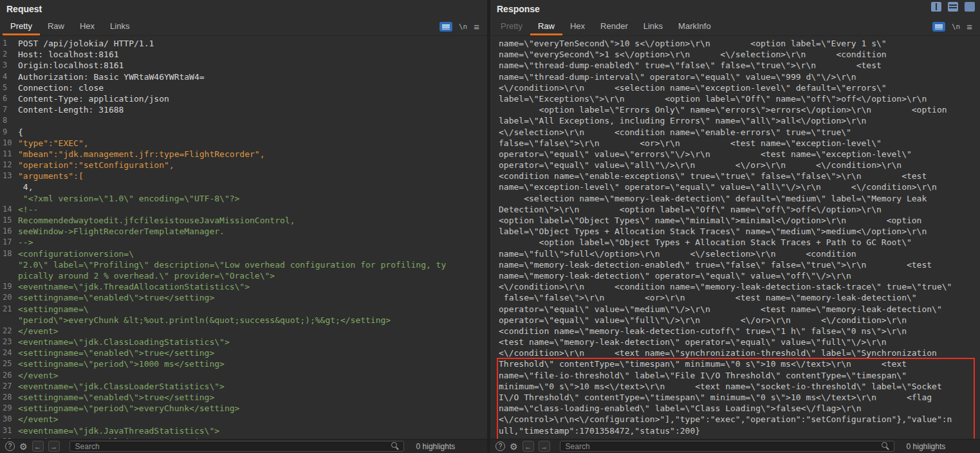 The height and width of the screenshot is (453, 980). Describe the element at coordinates (243, 66) in the screenshot. I see `code-line: 3Origin:localhost:8161` at that location.